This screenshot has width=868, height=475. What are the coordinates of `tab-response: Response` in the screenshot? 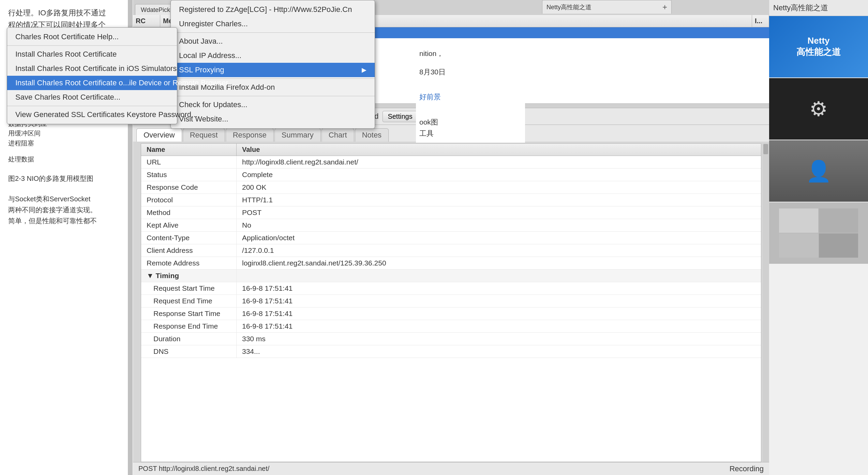 It's located at (250, 135).